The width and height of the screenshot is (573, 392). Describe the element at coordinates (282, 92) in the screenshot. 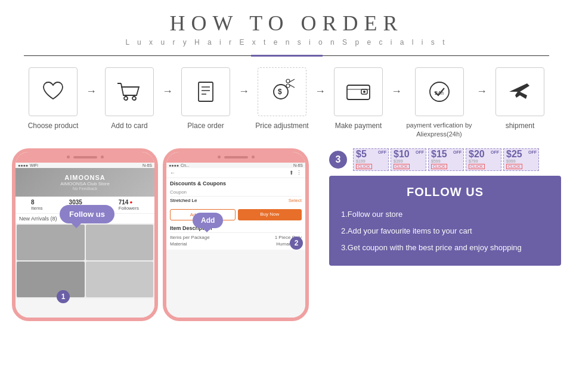

I see `step-box-price: $` at that location.